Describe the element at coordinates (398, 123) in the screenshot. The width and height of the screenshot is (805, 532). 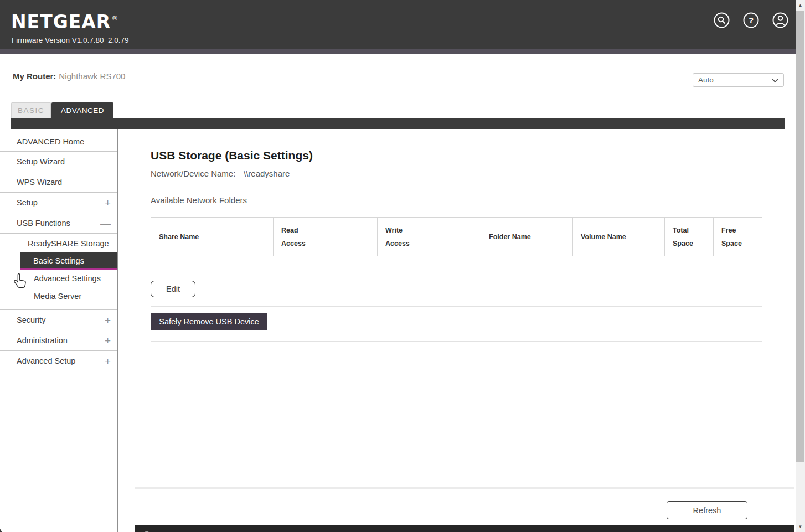
I see `tab-underbar` at that location.